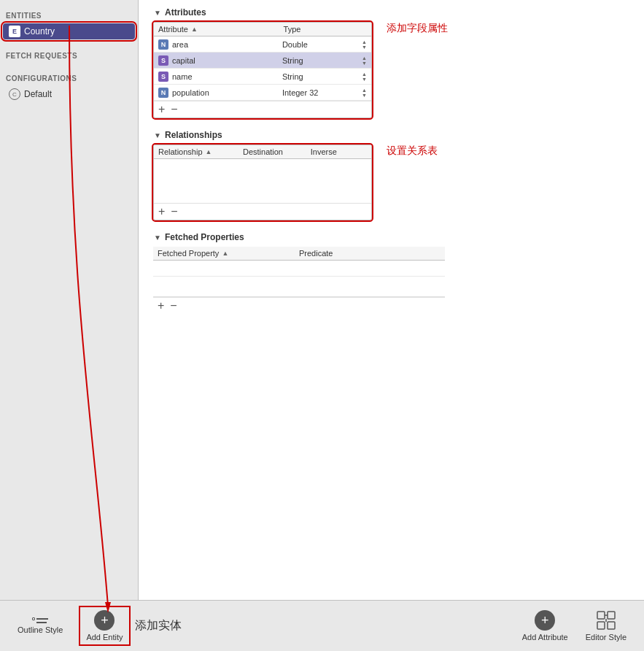 The width and height of the screenshot is (644, 651). Describe the element at coordinates (391, 135) in the screenshot. I see `relationships-header: ▼ Relationships` at that location.